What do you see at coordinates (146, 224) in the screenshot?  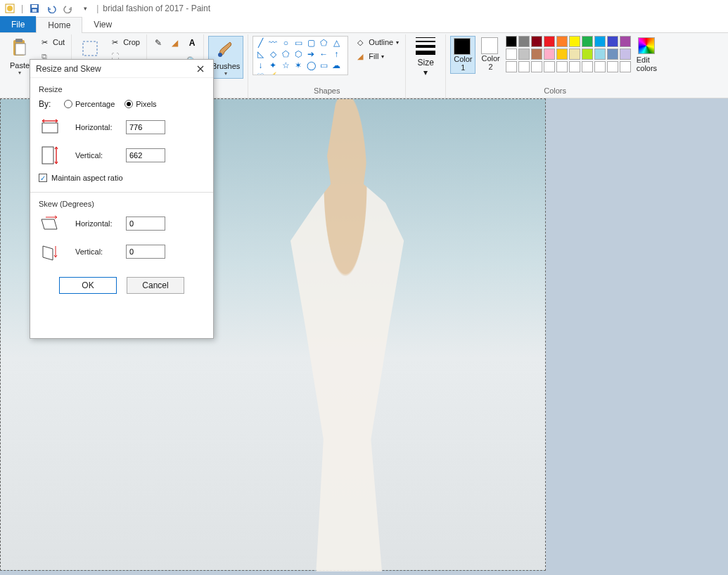 I see `skew-horizontal-input` at bounding box center [146, 224].